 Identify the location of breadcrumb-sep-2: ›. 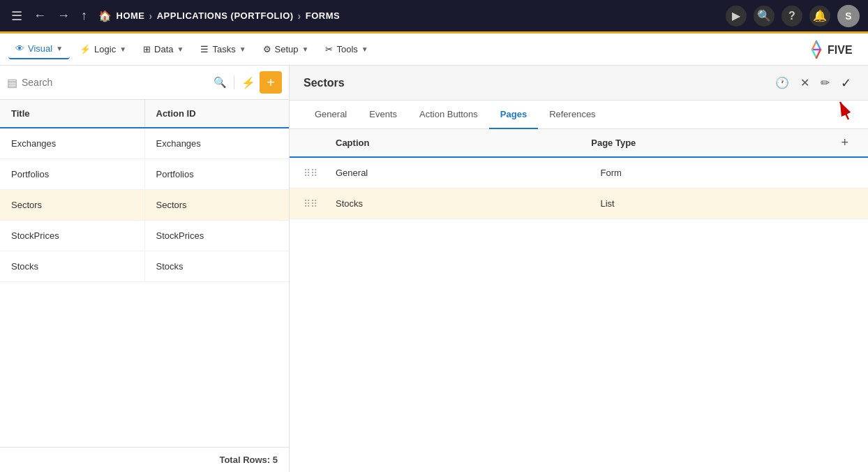
(300, 16).